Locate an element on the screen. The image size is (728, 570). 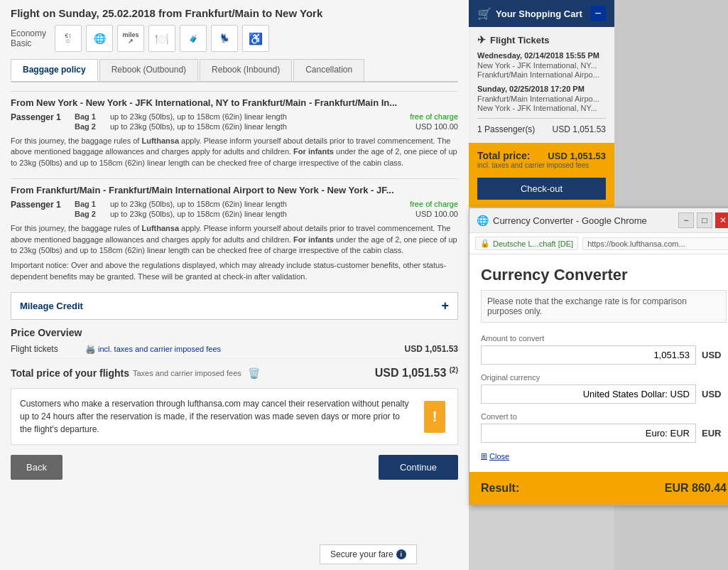
secure-fare-button: Secure your fare i is located at coordinates (368, 554).